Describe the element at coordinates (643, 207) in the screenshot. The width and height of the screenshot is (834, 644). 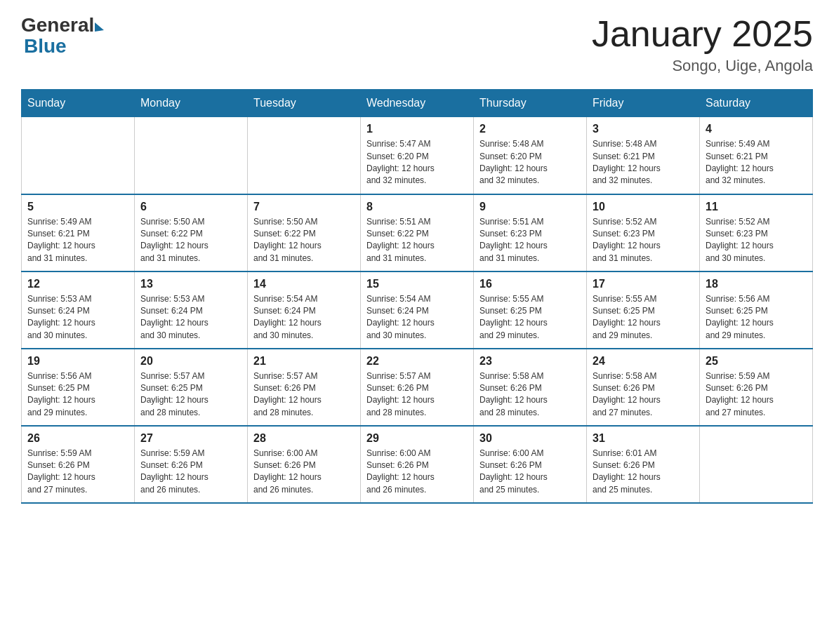
I see `day-number: 10` at that location.